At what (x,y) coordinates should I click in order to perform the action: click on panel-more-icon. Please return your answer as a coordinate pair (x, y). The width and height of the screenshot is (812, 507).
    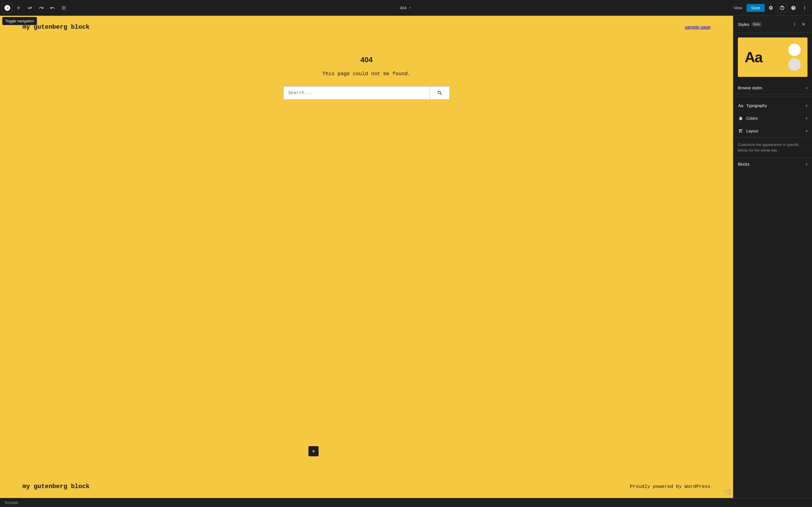
    Looking at the image, I should click on (795, 24).